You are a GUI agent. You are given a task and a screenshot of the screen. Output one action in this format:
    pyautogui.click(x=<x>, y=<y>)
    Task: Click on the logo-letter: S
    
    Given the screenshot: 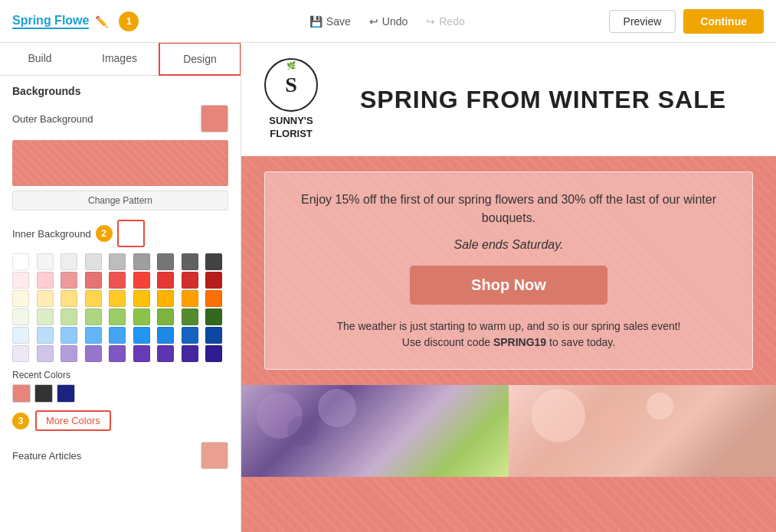 What is the action you would take?
    pyautogui.click(x=291, y=85)
    